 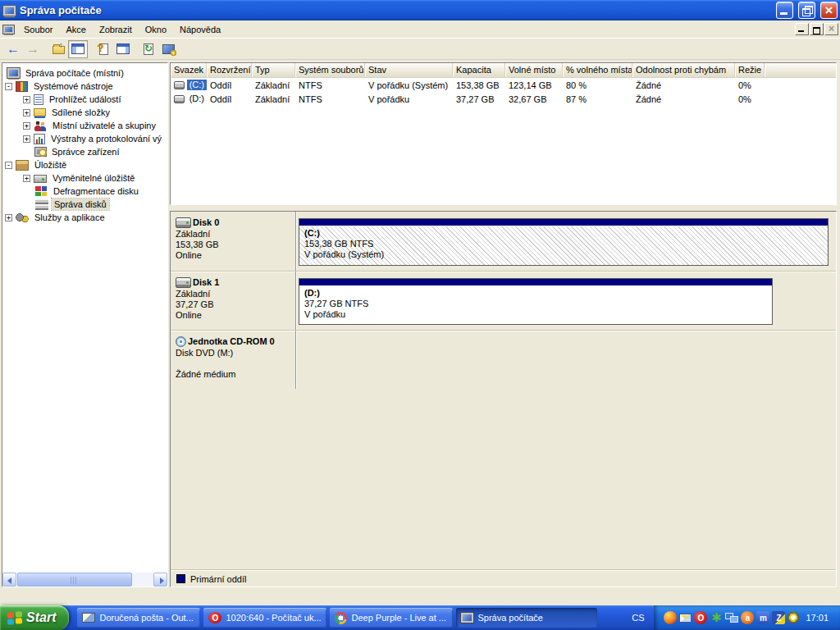 I want to click on menu-item-4: Nápověda, so click(x=200, y=30).